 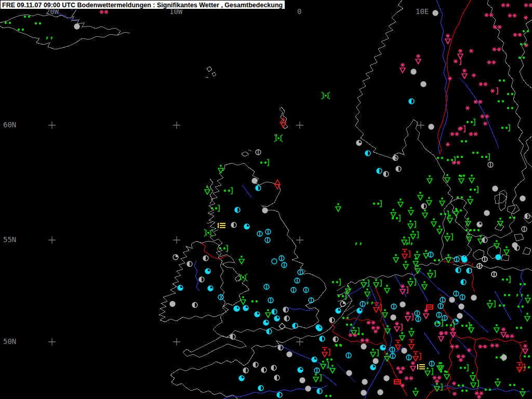 What do you see at coordinates (50, 36) in the screenshot?
I see `drizzle-symbol: ,,` at bounding box center [50, 36].